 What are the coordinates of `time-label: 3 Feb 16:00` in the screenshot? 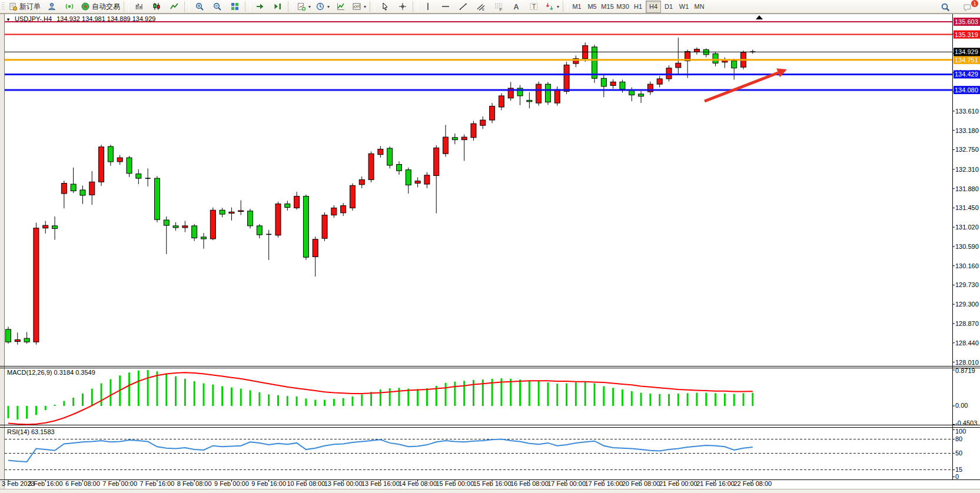 It's located at (46, 484).